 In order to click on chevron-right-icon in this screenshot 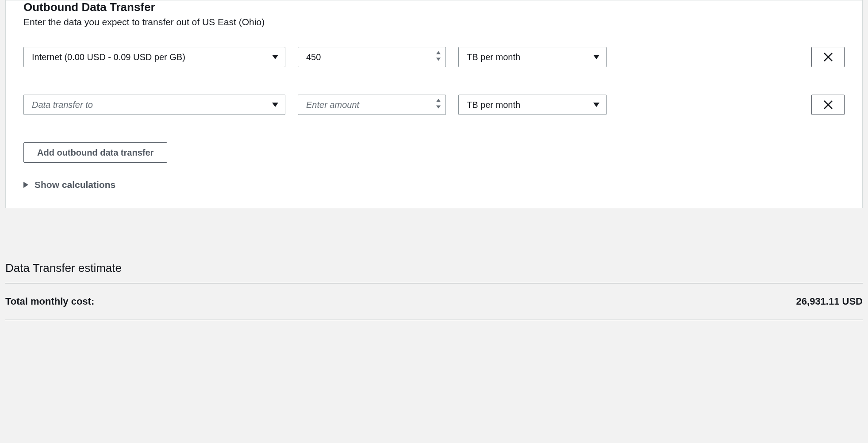, I will do `click(26, 185)`.